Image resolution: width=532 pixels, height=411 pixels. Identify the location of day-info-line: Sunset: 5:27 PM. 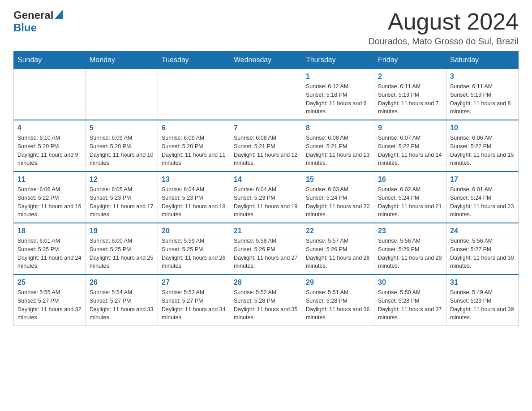
(471, 249).